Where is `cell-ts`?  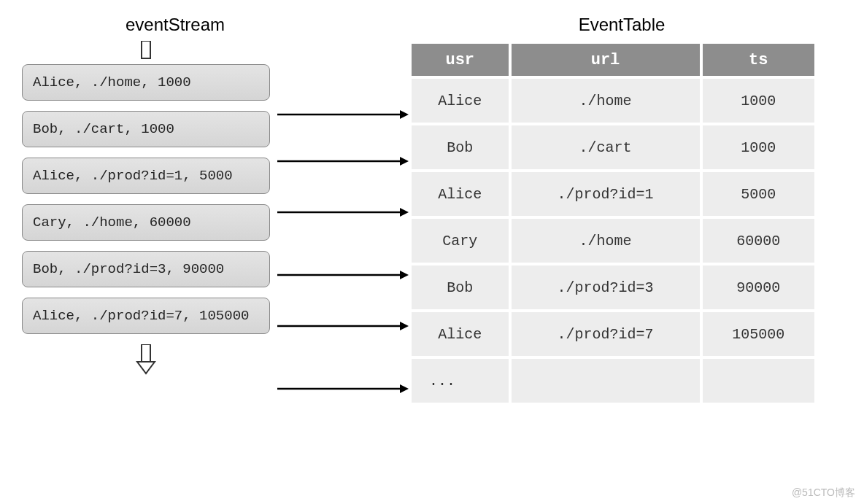
cell-ts is located at coordinates (759, 381).